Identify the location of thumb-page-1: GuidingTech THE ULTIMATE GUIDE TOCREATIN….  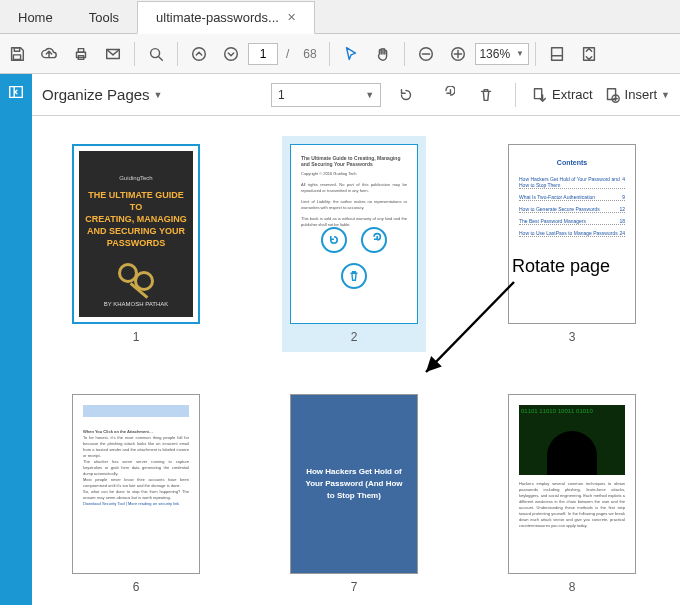
(136, 234).